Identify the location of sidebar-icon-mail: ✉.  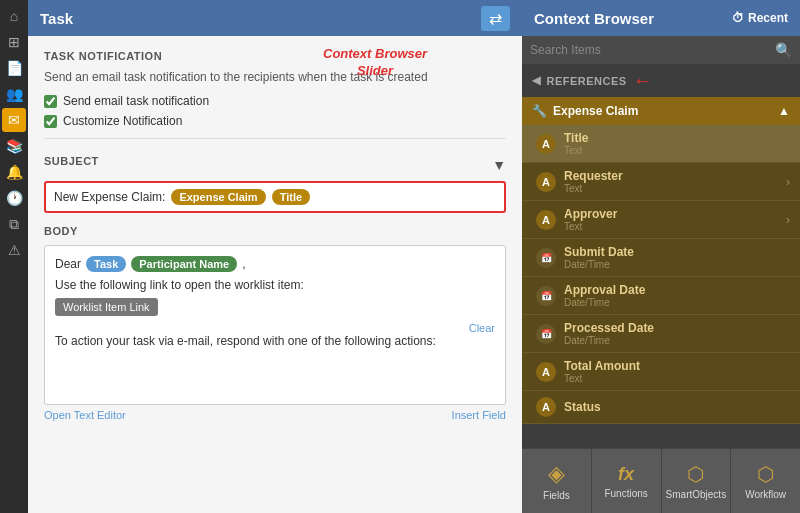
(14, 120).